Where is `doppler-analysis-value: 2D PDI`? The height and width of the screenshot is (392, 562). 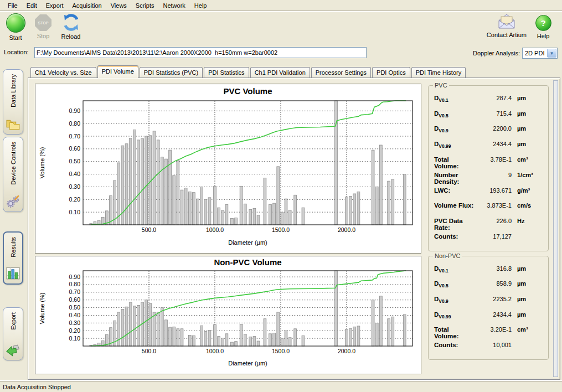
doppler-analysis-value: 2D PDI is located at coordinates (535, 53).